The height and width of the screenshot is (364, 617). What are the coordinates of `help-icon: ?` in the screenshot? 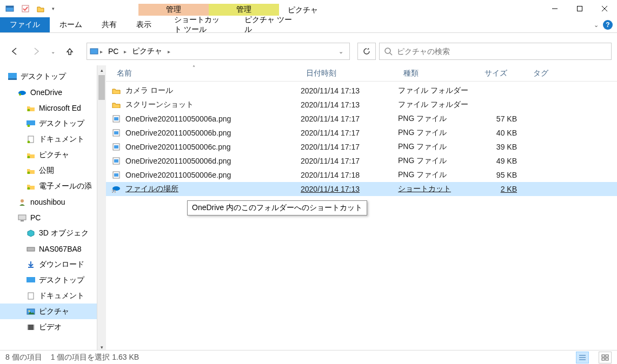 It's located at (608, 25).